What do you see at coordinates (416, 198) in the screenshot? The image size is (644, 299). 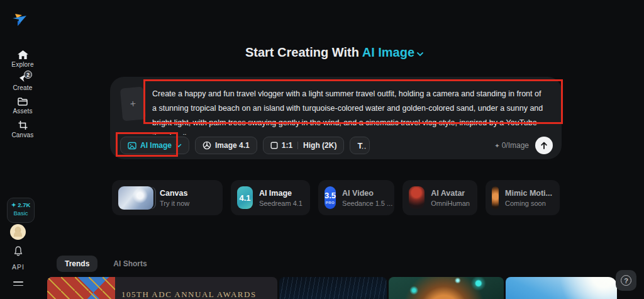 I see `omnihuman-thumbnail` at bounding box center [416, 198].